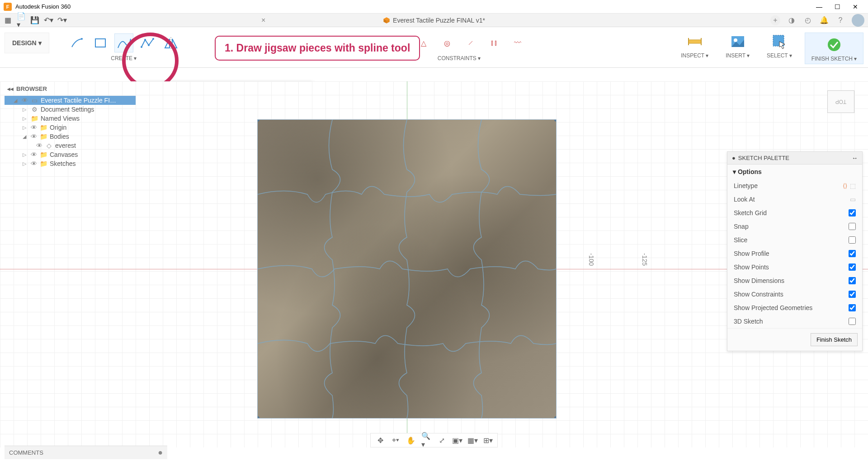 Image resolution: width=868 pixels, height=461 pixels. Describe the element at coordinates (100, 43) in the screenshot. I see `rectangle-tool` at that location.